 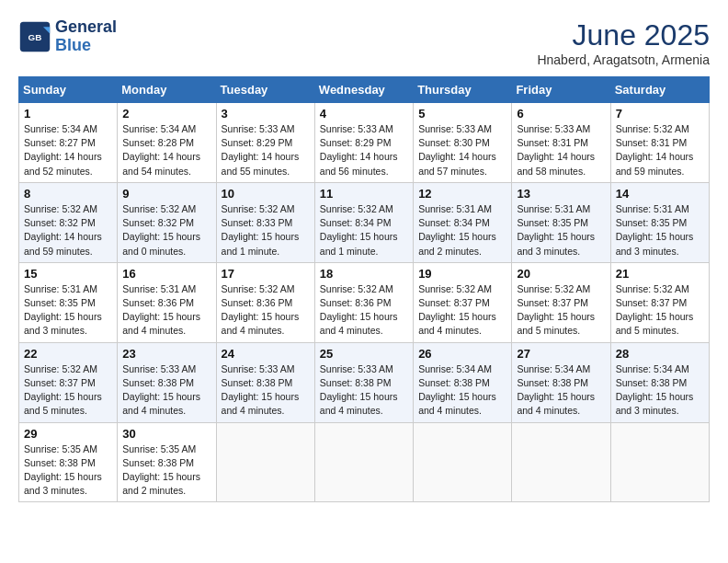 I want to click on day-number: 11, so click(x=364, y=193).